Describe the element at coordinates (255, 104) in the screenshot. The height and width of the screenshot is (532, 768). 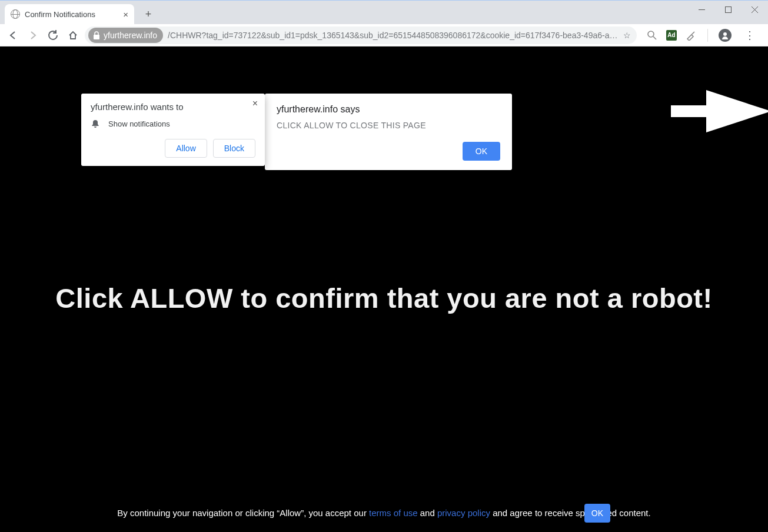
I see `prompt-close-icon: ×` at that location.